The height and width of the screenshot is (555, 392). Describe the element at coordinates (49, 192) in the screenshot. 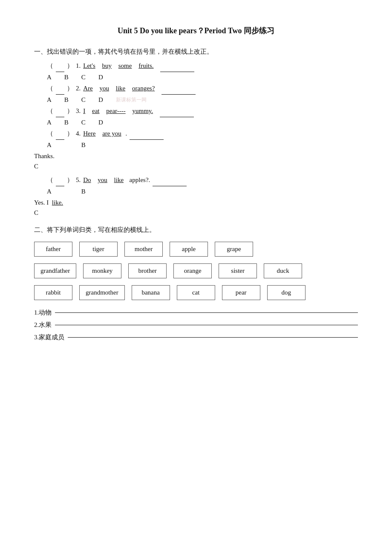

I see `q5-opt-a: A` at that location.